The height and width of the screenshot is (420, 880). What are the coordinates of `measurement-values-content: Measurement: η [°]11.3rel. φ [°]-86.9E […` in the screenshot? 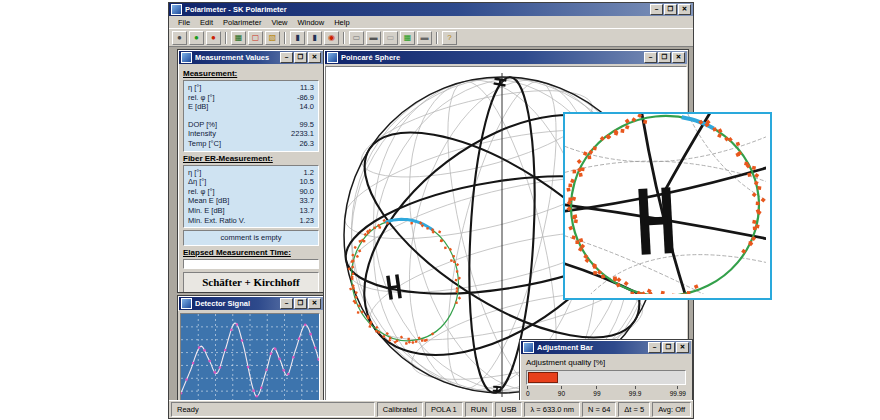 It's located at (251, 178).